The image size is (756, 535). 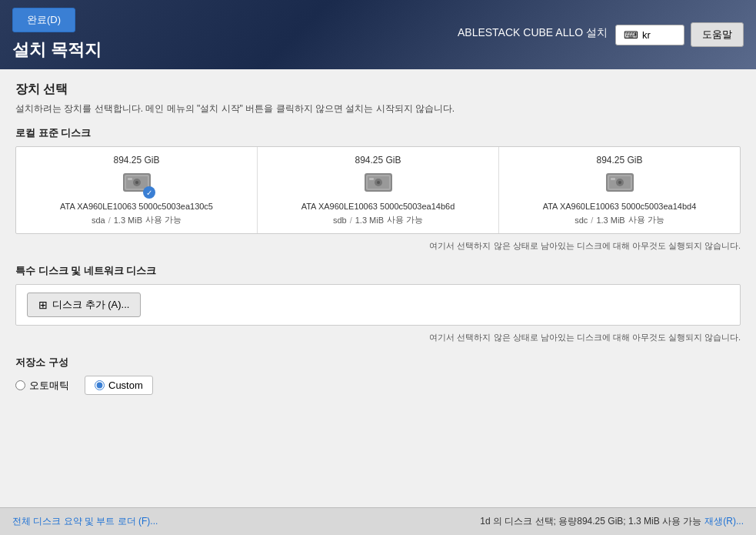 What do you see at coordinates (378, 246) in the screenshot?
I see `disk-note: 여기서 선택하지 않은 상태로 남아있는 디스크에 대해 아무것도 실행되지 않…` at bounding box center [378, 246].